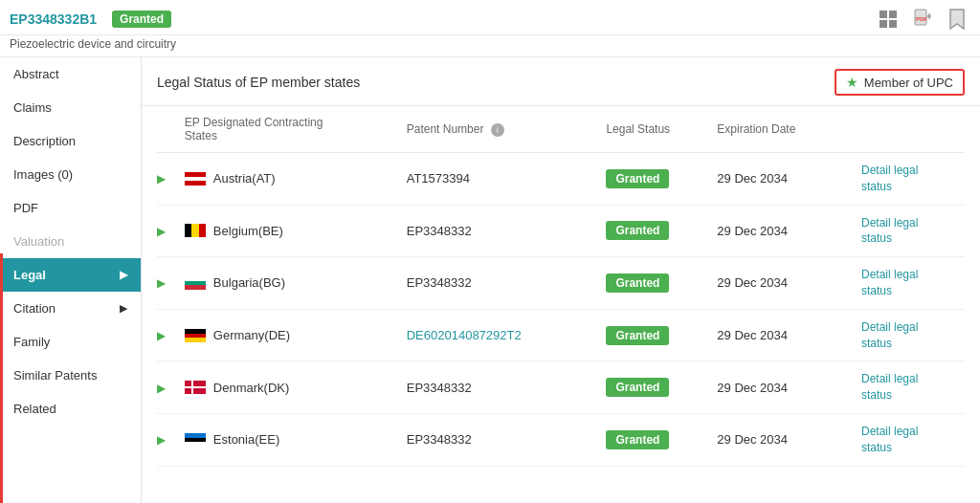 This screenshot has width=980, height=503. I want to click on sidebar-item-family: Family, so click(71, 342).